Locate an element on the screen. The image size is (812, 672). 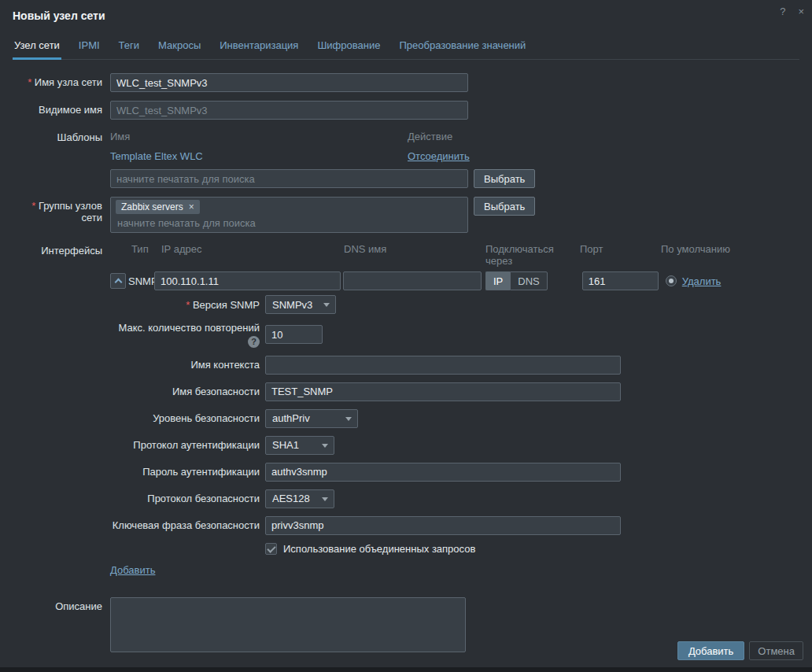
host-groups-multiselect: Zabbix servers × начните печатать для по… is located at coordinates (290, 215).